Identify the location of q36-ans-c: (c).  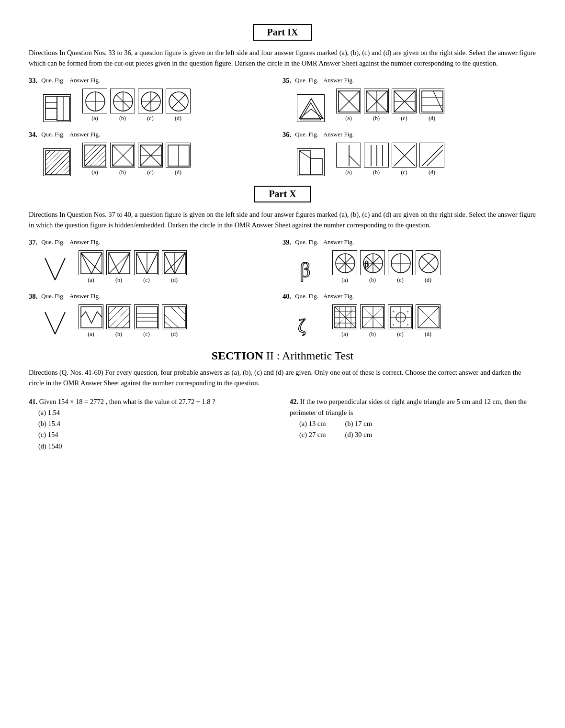
(404, 159).